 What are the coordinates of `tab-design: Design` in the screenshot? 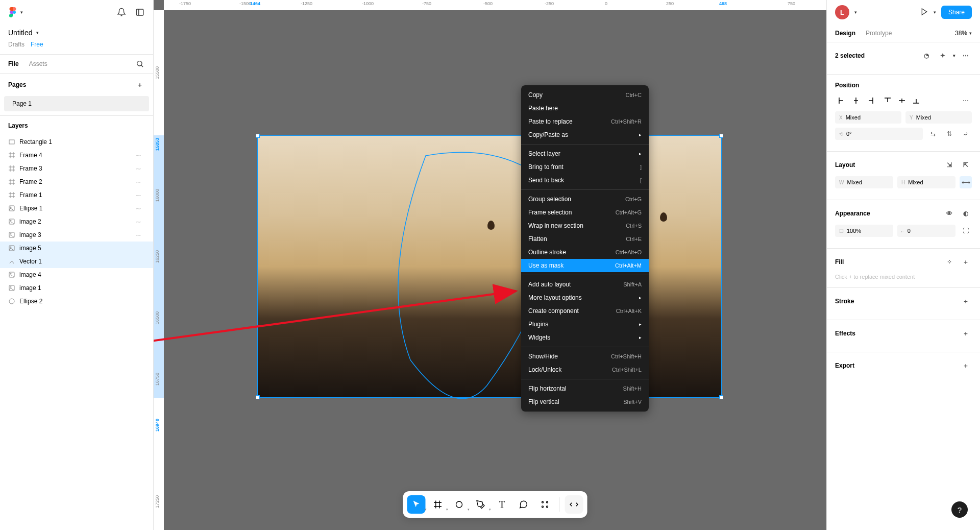 It's located at (845, 33).